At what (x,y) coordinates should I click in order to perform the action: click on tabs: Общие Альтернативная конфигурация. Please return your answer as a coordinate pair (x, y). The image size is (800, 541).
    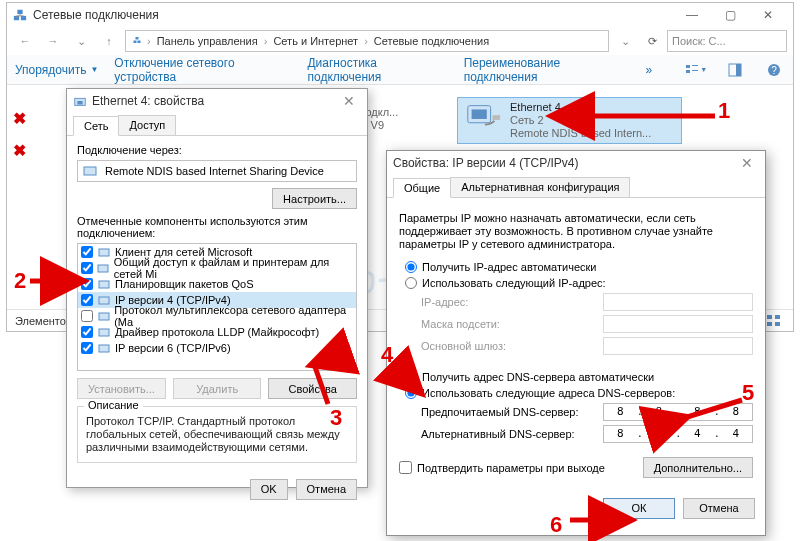
    Looking at the image, I should click on (576, 186).